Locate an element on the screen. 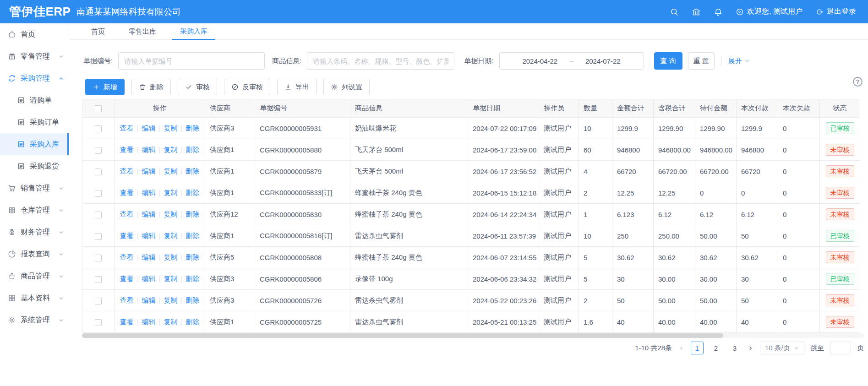 Image resolution: width=868 pixels, height=386 pixels. help-icon: ? is located at coordinates (857, 82).